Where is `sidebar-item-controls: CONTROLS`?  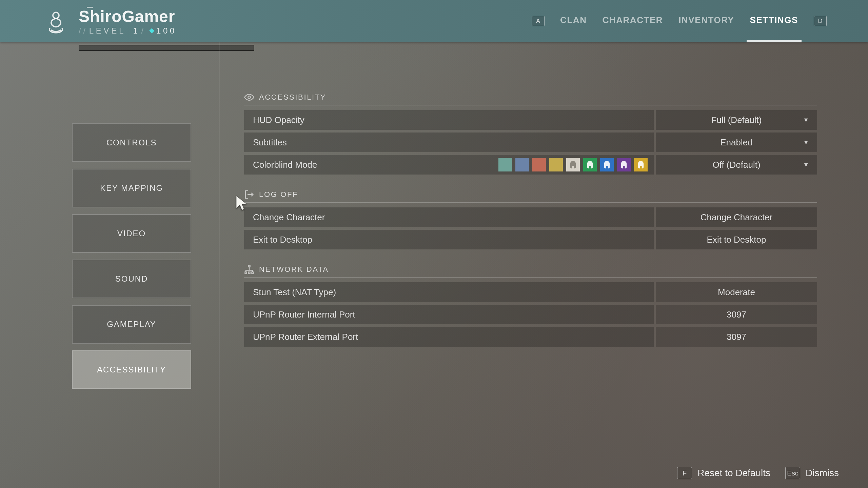 sidebar-item-controls: CONTROLS is located at coordinates (132, 143).